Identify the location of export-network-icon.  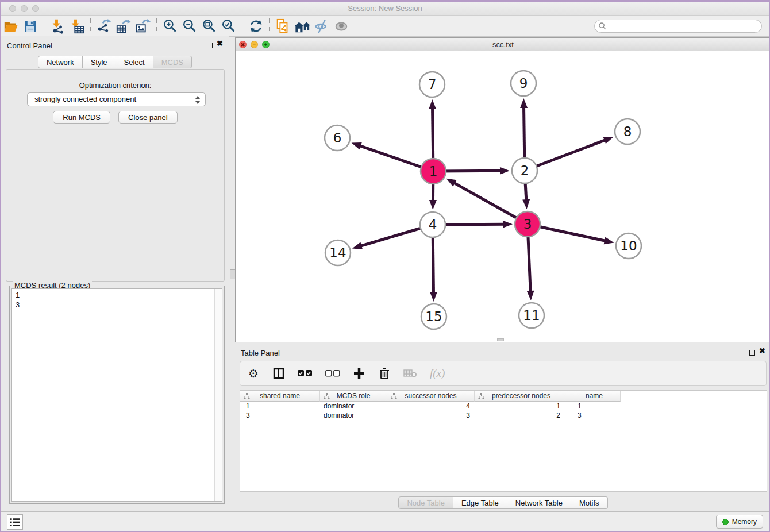
(104, 26).